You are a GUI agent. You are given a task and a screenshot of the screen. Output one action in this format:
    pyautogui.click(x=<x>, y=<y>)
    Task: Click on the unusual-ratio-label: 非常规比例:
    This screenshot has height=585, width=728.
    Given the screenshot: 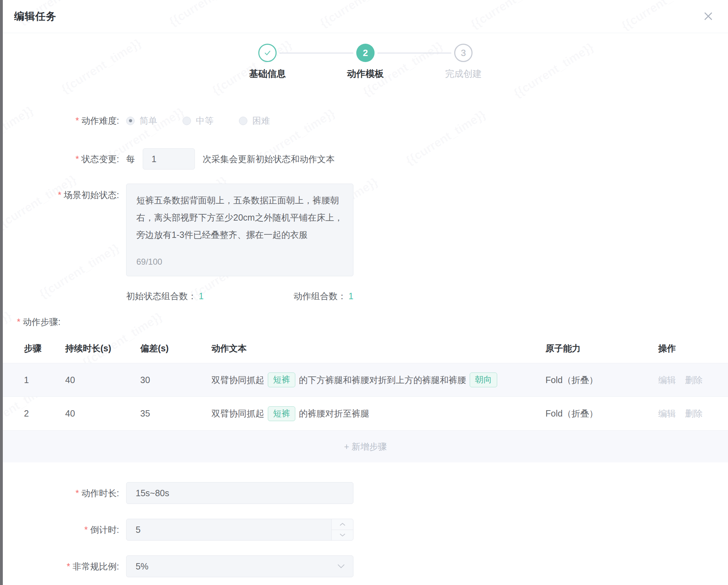 What is the action you would take?
    pyautogui.click(x=61, y=567)
    